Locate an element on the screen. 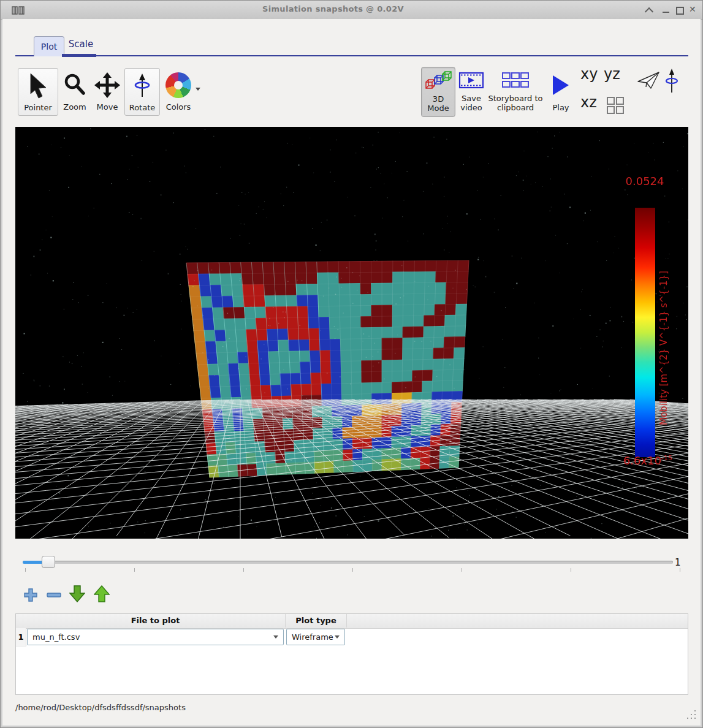  plot-type-select: Wireframe is located at coordinates (316, 637).